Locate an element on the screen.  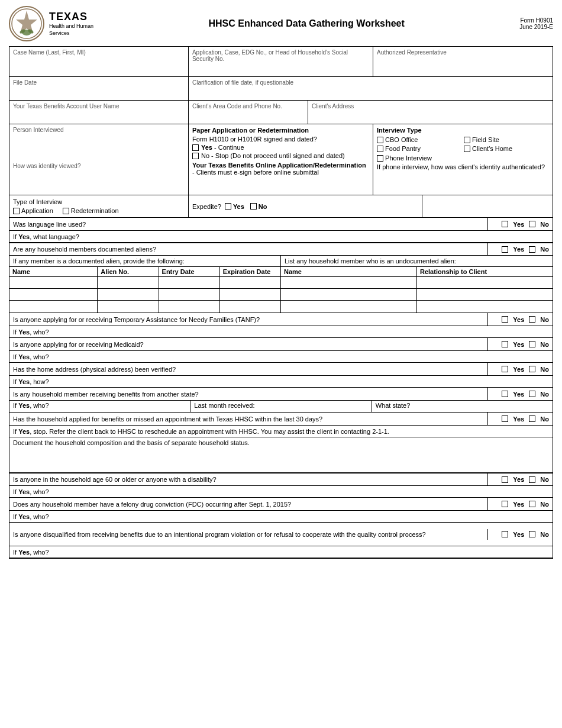
alien-row1-entry is located at coordinates (189, 283).